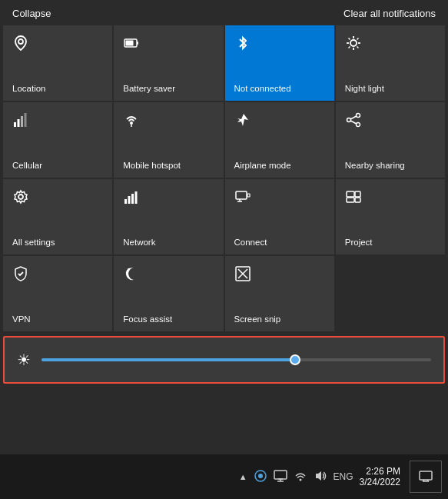 Image resolution: width=448 pixels, height=499 pixels. Describe the element at coordinates (168, 217) in the screenshot. I see `tile-network: Network` at that location.